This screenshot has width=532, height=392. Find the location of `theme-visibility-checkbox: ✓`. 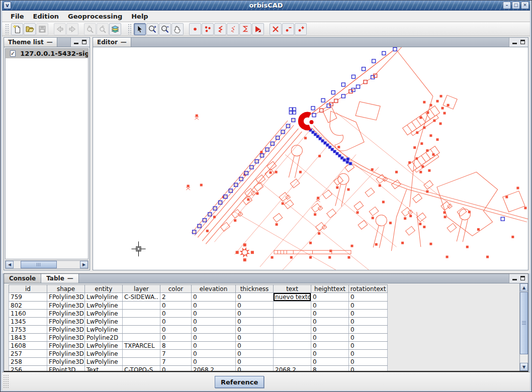

theme-visibility-checkbox: ✓ is located at coordinates (13, 53).